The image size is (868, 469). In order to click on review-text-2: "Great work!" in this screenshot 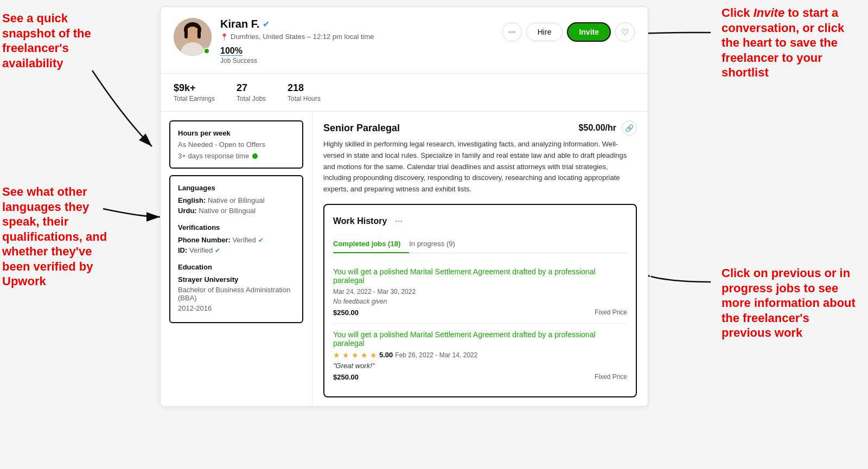, I will do `click(480, 365)`.